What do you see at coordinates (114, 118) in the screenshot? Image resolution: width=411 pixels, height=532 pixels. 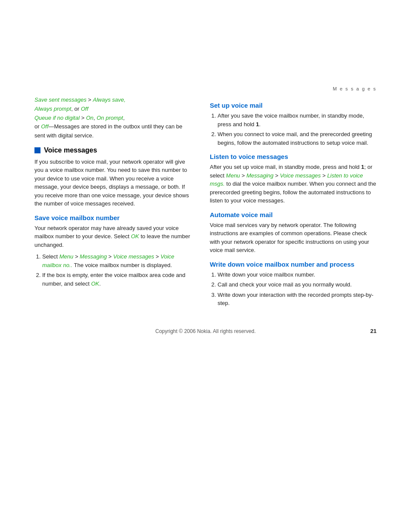 I see `top-green-links: Save sent messages > Always save, Always…` at bounding box center [114, 118].